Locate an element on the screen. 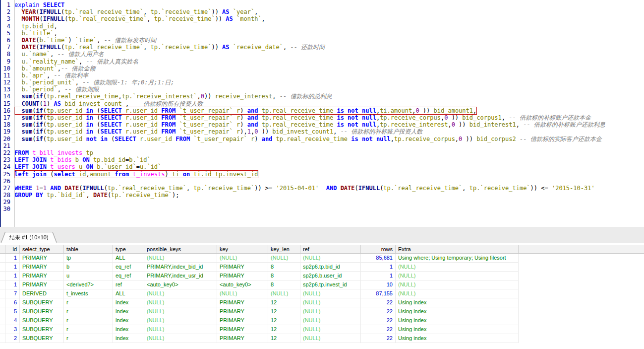  column-header-id: id is located at coordinates (12, 249).